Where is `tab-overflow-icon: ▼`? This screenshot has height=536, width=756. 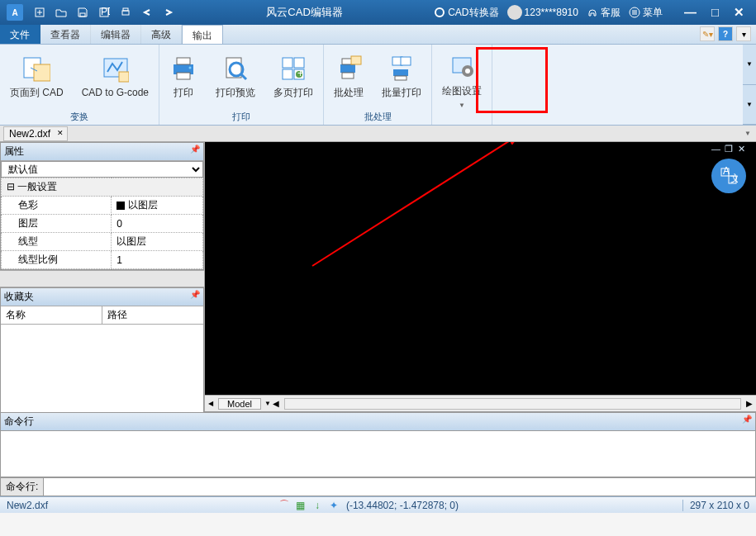
tab-overflow-icon: ▼ is located at coordinates (748, 134).